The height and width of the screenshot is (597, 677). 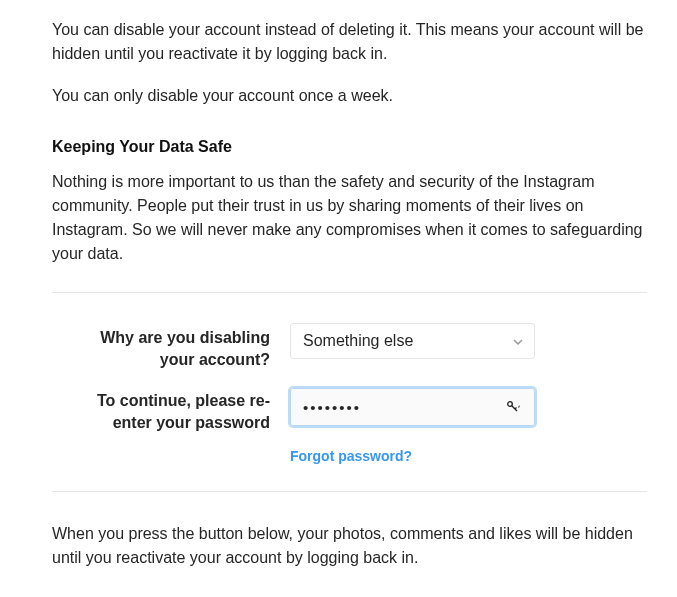 I want to click on password-input-wrapper, so click(x=412, y=407).